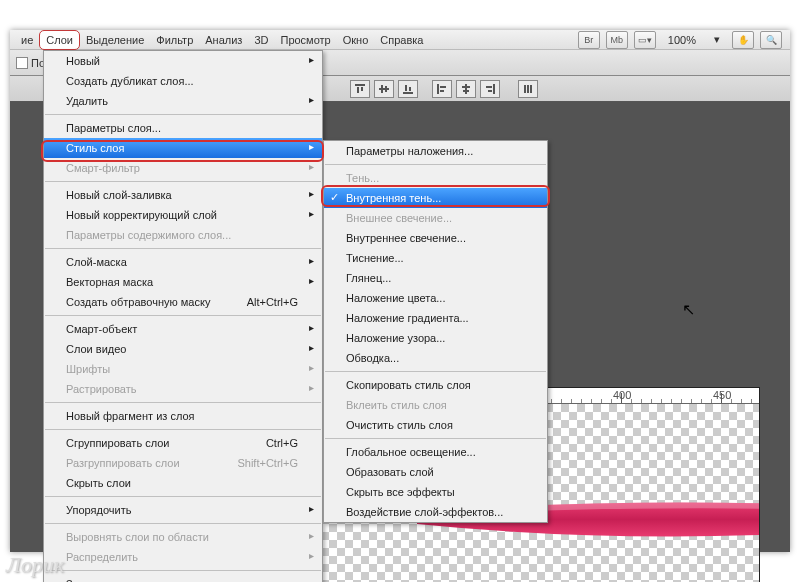 This screenshot has width=800, height=582. What do you see at coordinates (682, 40) in the screenshot?
I see `zoom-level: 100%` at bounding box center [682, 40].